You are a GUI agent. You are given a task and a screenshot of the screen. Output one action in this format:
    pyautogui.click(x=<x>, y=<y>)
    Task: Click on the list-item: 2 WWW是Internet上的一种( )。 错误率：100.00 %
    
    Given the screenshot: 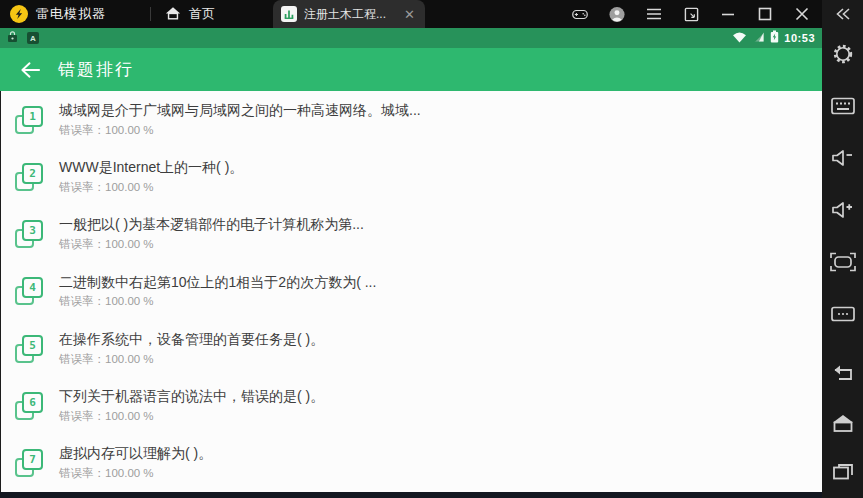 What is the action you would take?
    pyautogui.click(x=412, y=176)
    